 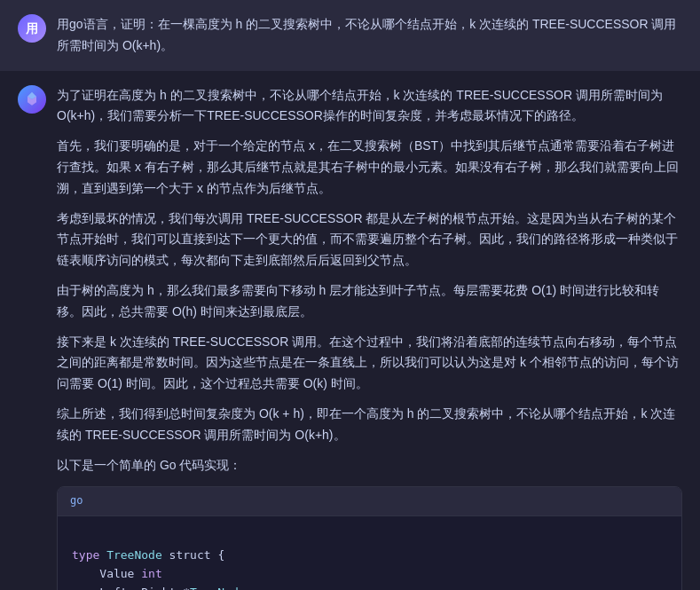 What do you see at coordinates (350, 35) in the screenshot?
I see `user-message-block: 用 用go语言，证明：在一棵高度为 h 的二叉搜索树中，不论从哪个结点开始，k …` at bounding box center [350, 35].